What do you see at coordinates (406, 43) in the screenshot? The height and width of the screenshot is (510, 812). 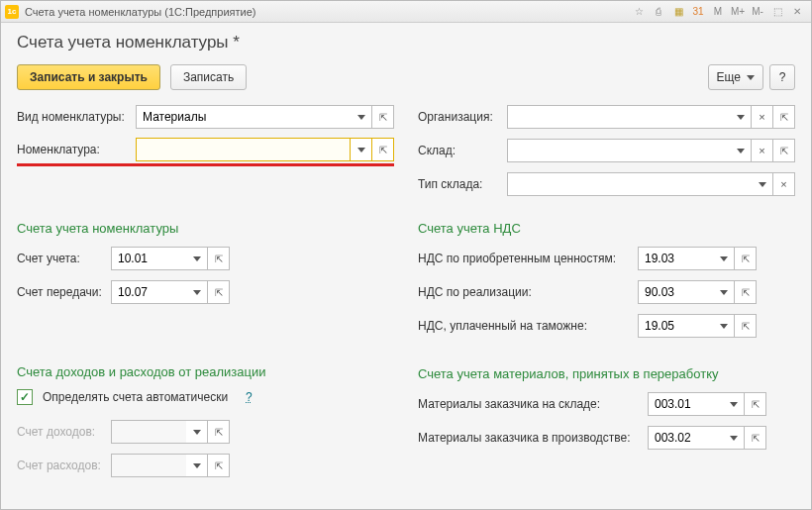 I see `page-title: Счета учета номенклатуры *` at bounding box center [406, 43].